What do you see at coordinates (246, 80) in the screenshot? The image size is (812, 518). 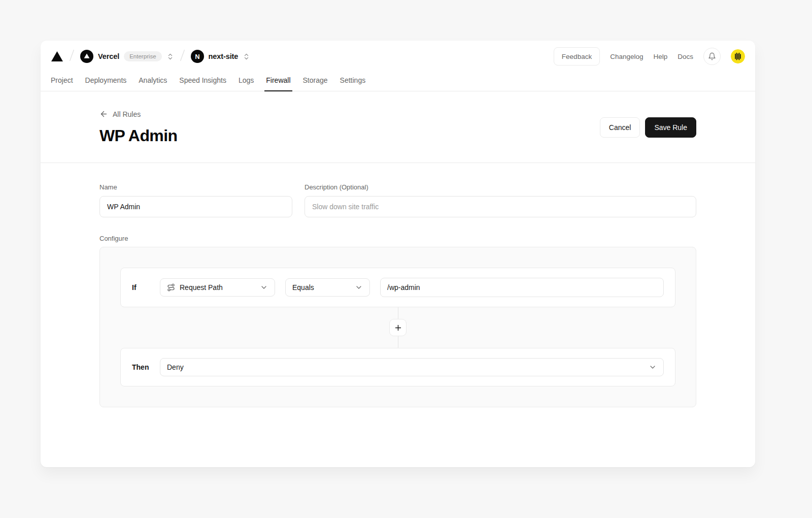 I see `tab-logs: Logs` at bounding box center [246, 80].